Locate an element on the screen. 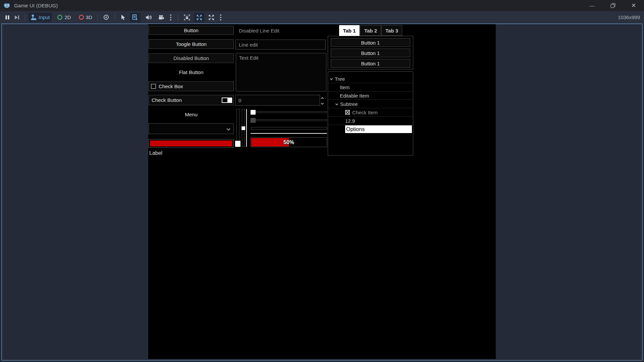 Image resolution: width=644 pixels, height=362 pixels. hscrollbar-track is located at coordinates (289, 128).